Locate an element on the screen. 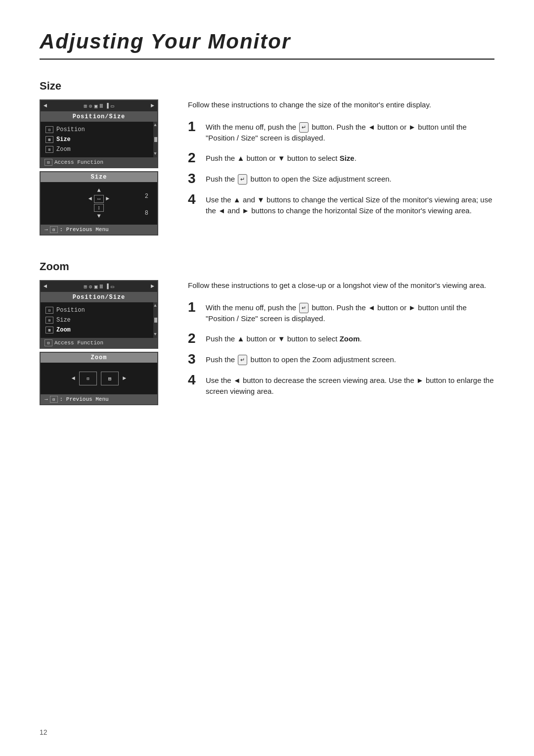  size-menu-item-size: ⊞ Size is located at coordinates (97, 140).